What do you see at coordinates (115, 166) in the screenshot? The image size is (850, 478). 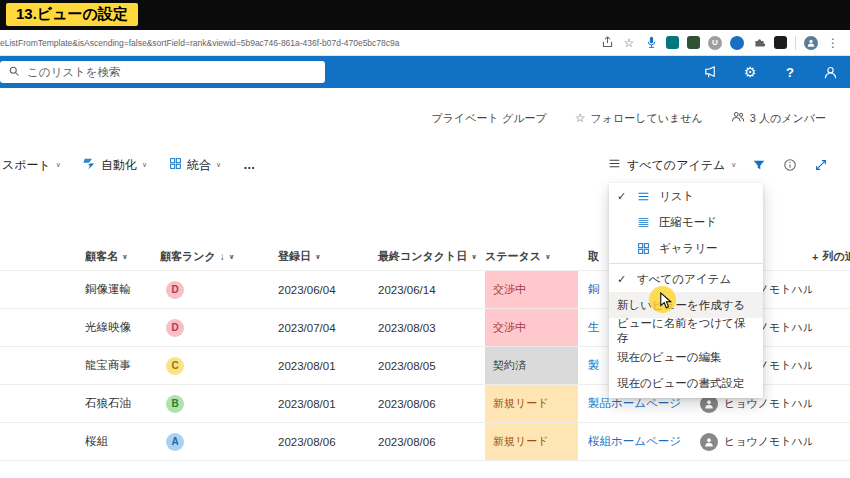 I see `automate-button: 自動化 ∨` at bounding box center [115, 166].